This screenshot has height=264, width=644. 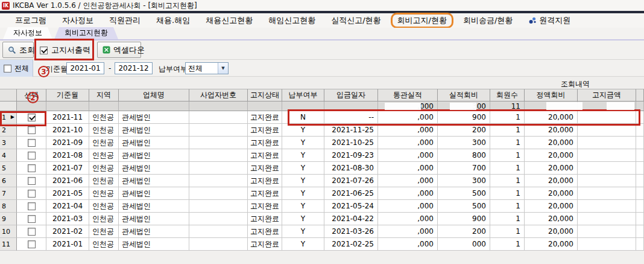 I want to click on row-number-cell: 8, so click(x=8, y=207).